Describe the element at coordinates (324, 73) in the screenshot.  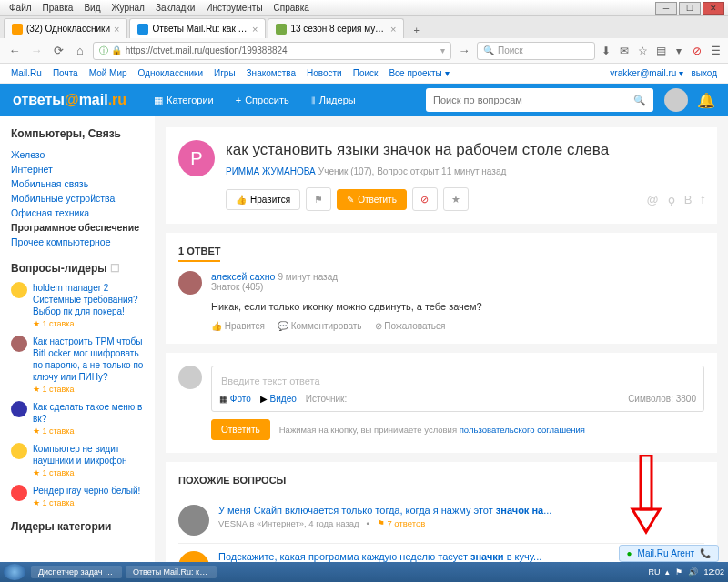
I see `mailbar-link: Новости` at that location.